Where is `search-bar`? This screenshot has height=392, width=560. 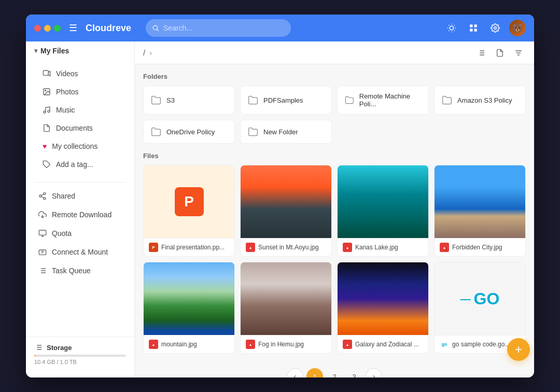
search-bar is located at coordinates (218, 28).